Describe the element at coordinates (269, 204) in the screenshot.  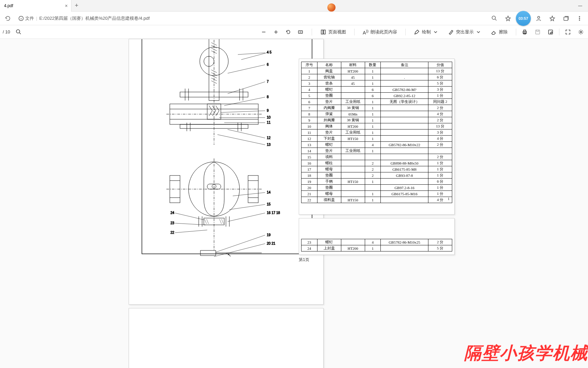
I see `svg-text: 15` at that location.